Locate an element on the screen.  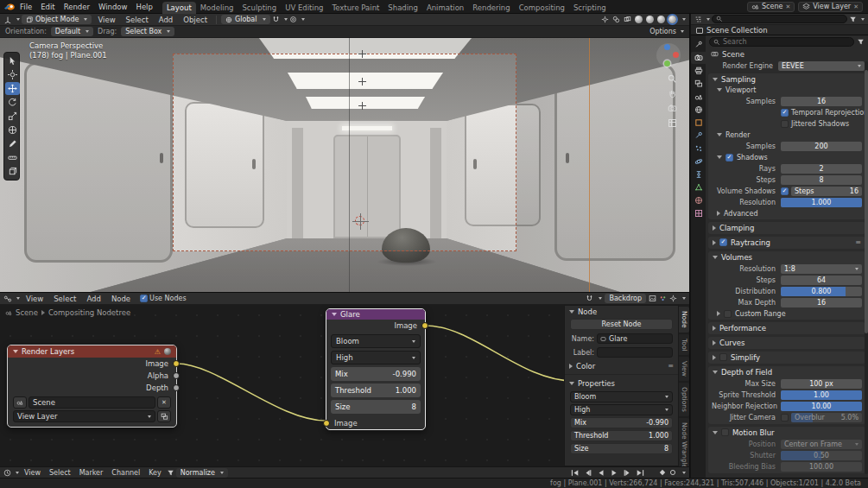
subpanel-custom-range-header: Custom Range is located at coordinates (787, 314).